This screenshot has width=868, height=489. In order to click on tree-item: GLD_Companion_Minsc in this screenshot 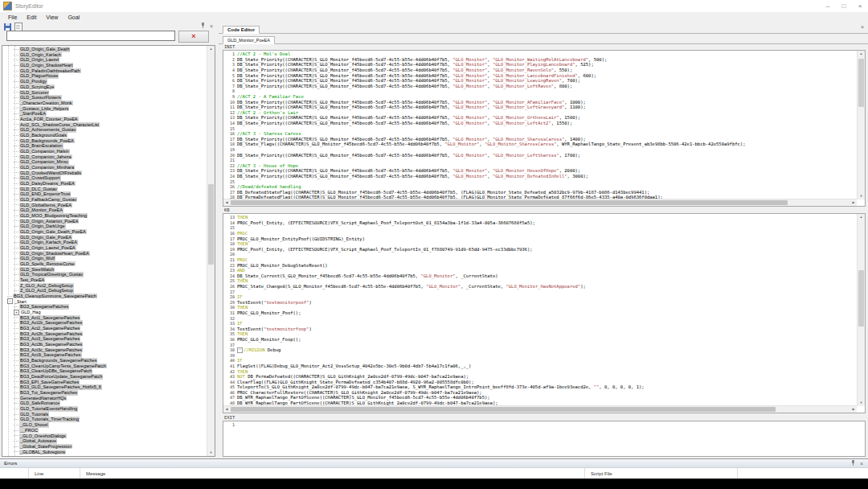, I will do `click(104, 162)`.